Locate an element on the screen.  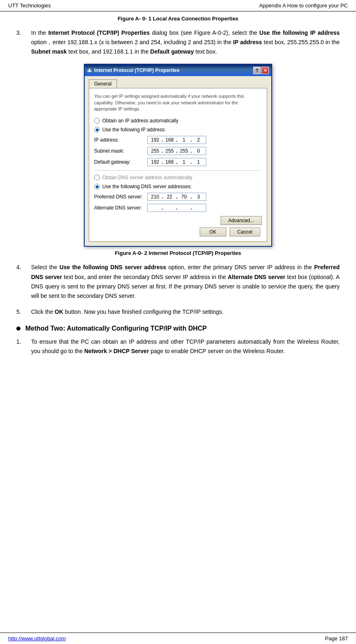
radio-auto-dns-label: Obtain DNS server address automatically is located at coordinates (147, 178).